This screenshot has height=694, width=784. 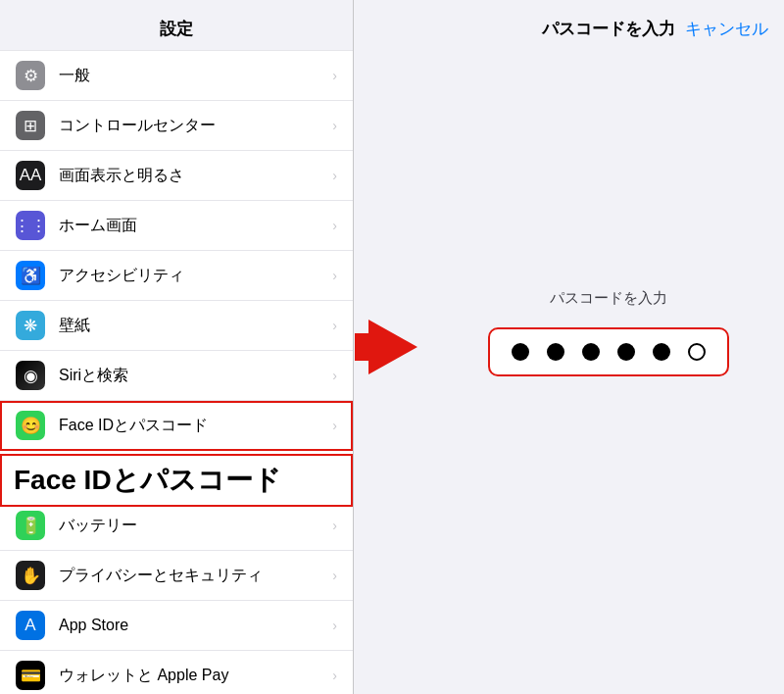 I want to click on right-header: パスコードを入力 キャンセル, so click(x=608, y=25).